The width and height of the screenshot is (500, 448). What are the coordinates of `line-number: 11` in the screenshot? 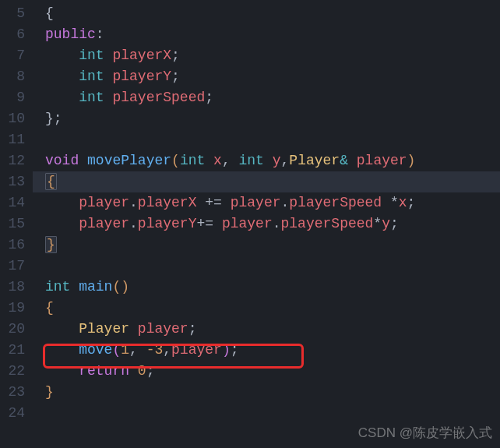 It's located at (16, 140).